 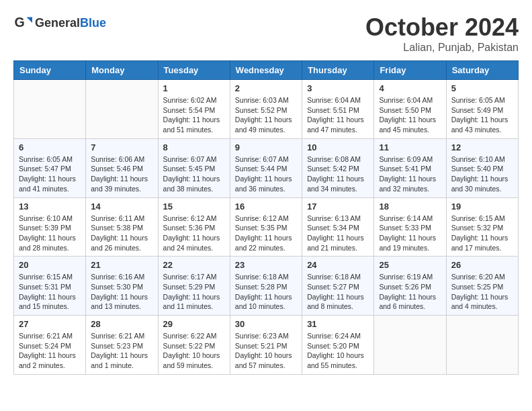 I want to click on logo-icon: G, so click(x=23, y=23).